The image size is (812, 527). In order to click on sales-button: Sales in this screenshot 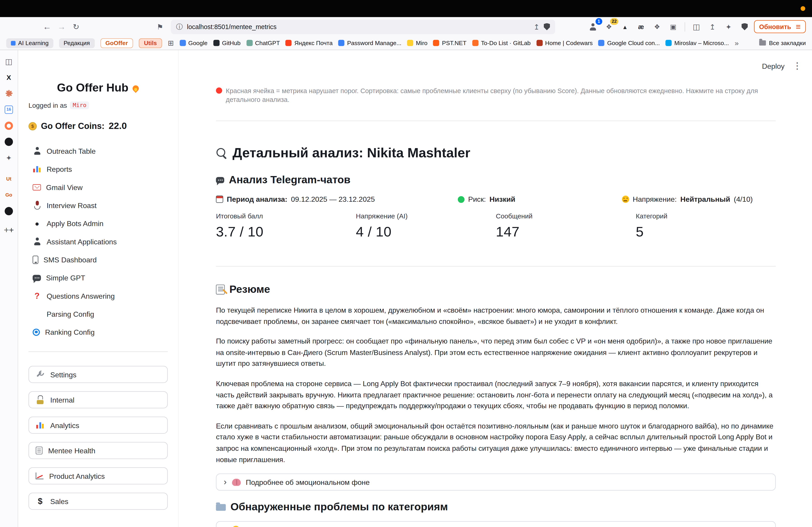, I will do `click(98, 501)`.